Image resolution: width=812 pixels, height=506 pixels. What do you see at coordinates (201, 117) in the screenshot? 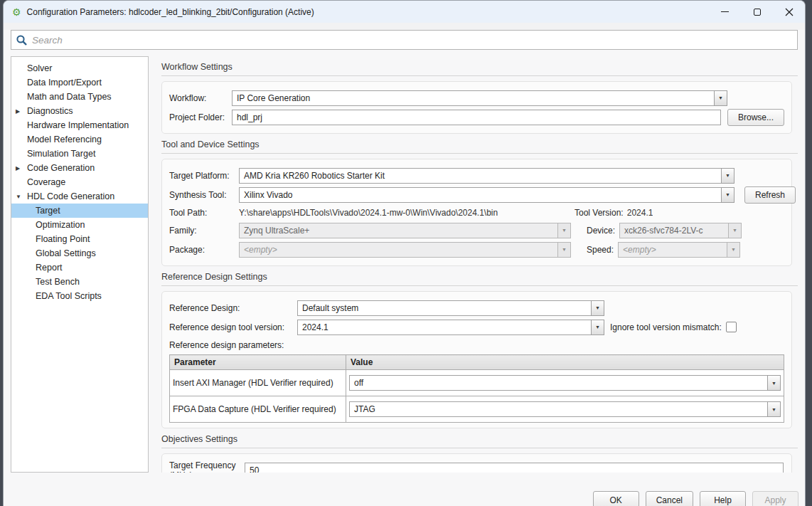
I see `project-folder-label: Project Folder:` at bounding box center [201, 117].